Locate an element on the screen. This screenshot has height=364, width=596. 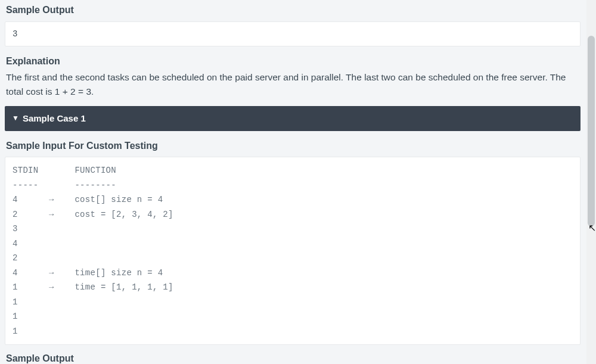
vertical-scrollbar-thumb is located at coordinates (591, 131).